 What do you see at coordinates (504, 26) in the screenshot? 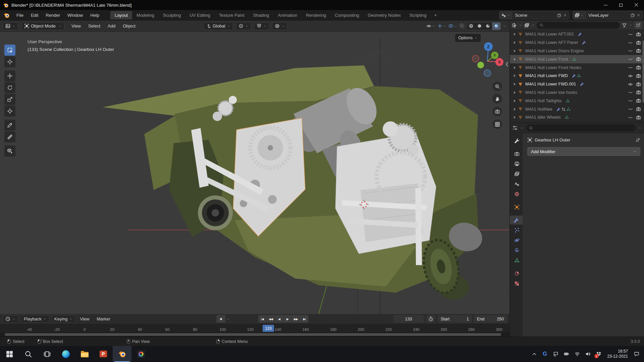
I see `shading-dropdown` at bounding box center [504, 26].